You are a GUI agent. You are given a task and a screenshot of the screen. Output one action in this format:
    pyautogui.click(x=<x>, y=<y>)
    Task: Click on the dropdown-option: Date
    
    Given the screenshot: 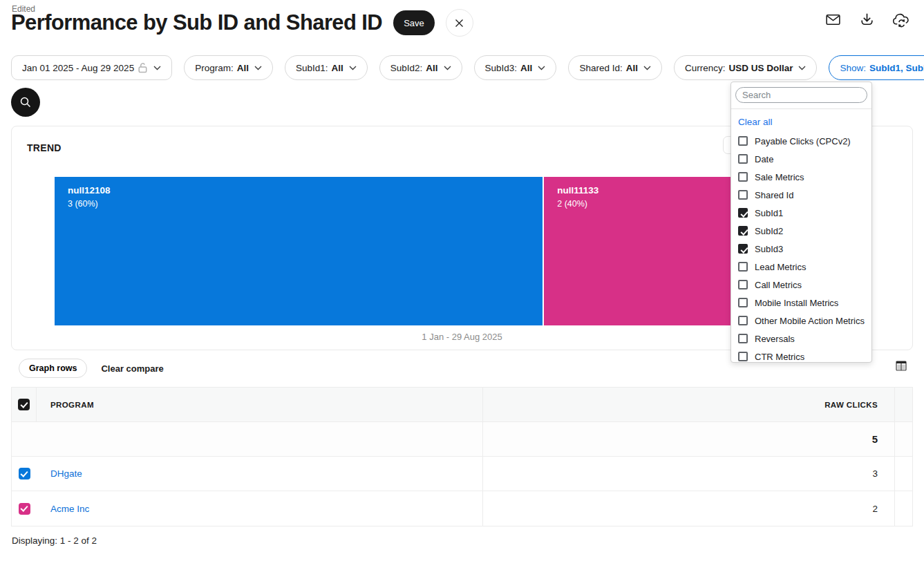 What is the action you would take?
    pyautogui.click(x=802, y=159)
    